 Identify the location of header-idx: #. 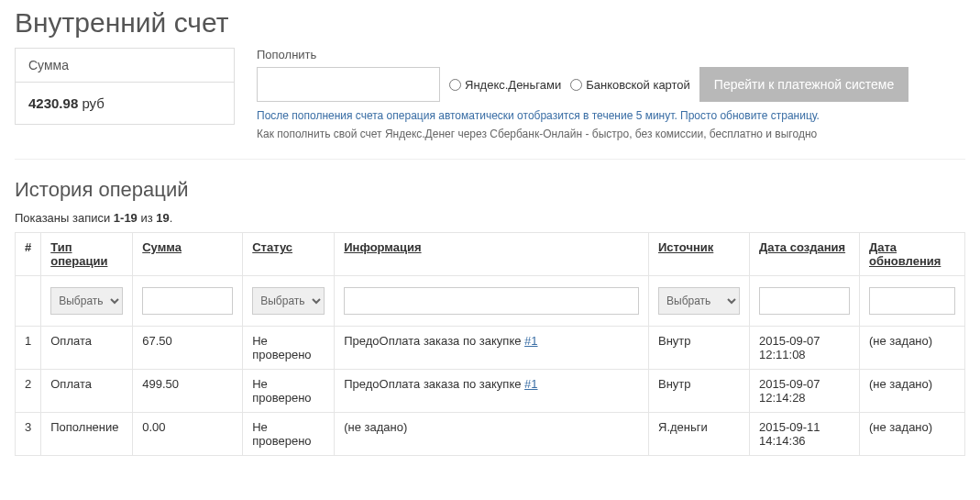
(28, 255).